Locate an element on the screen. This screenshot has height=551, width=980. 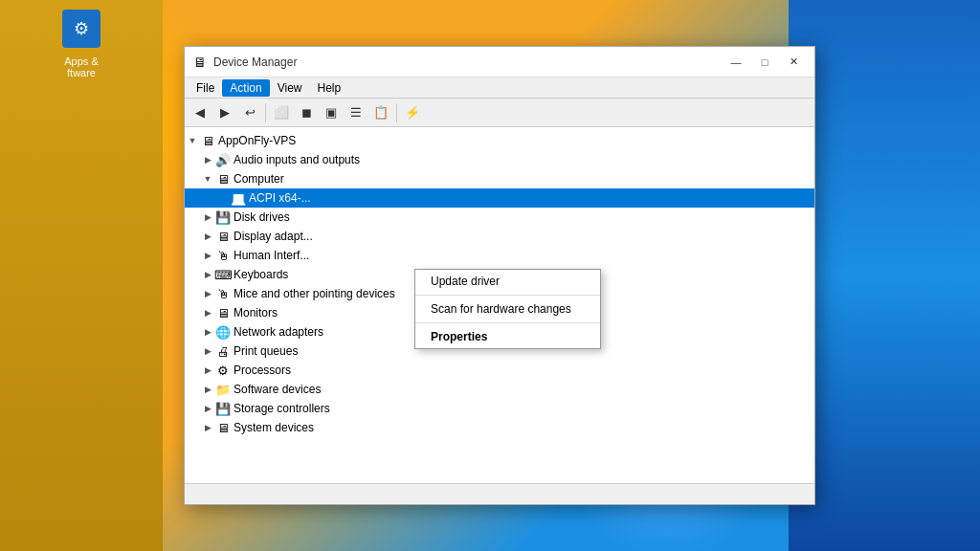
print-icon: 🖨 is located at coordinates (223, 351).